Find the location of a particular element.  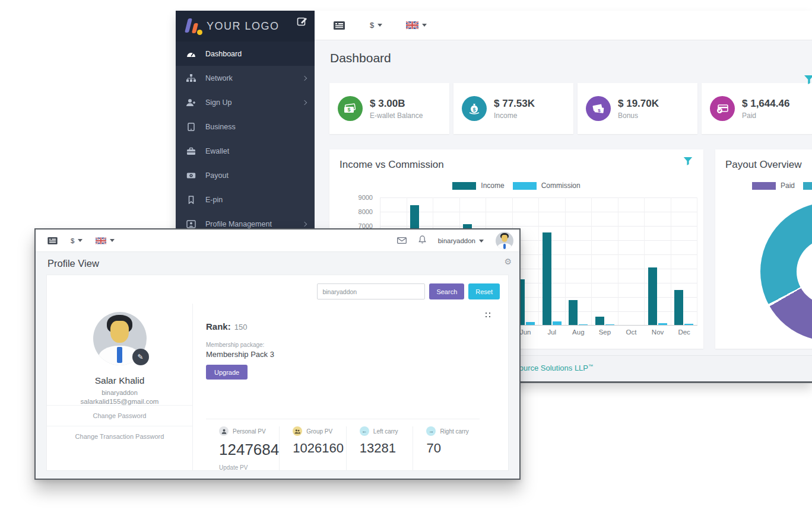

membership-package-label: Membership package: is located at coordinates (351, 345).